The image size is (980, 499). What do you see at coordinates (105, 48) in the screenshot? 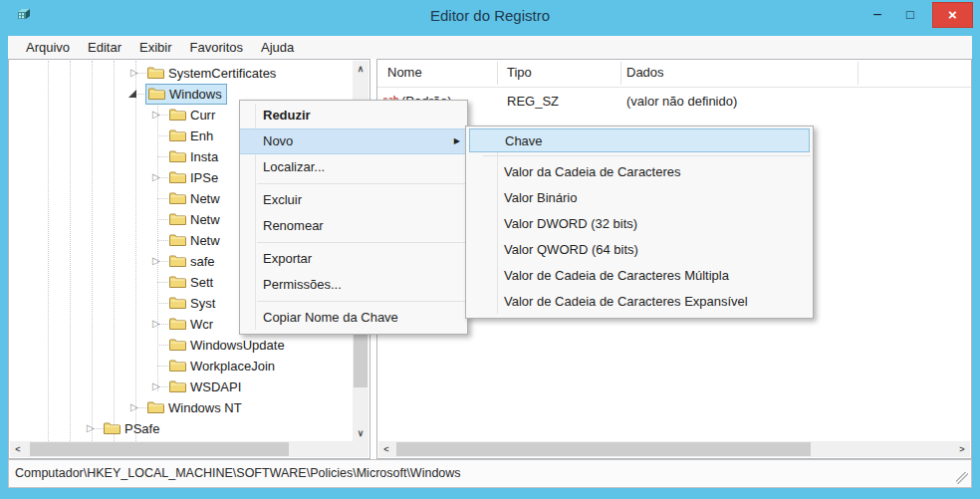
I see `menu-editar: Editar` at bounding box center [105, 48].